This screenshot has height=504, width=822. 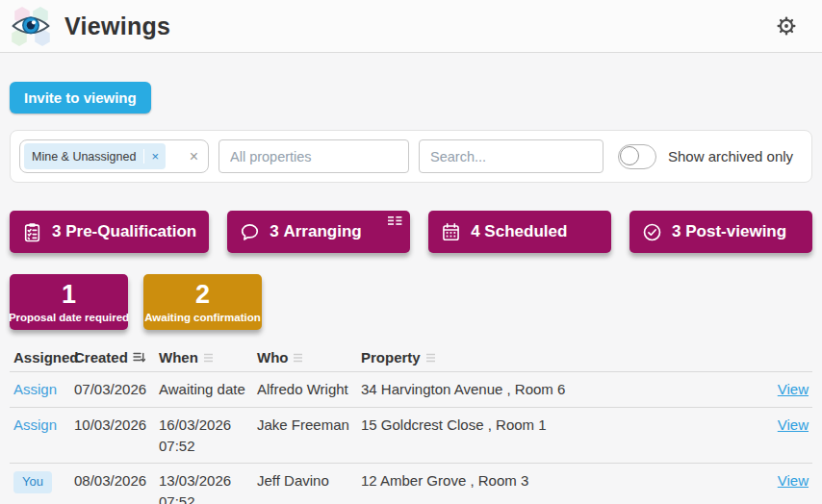 What do you see at coordinates (202, 317) in the screenshot?
I see `substage-label: Awaiting confirmation` at bounding box center [202, 317].